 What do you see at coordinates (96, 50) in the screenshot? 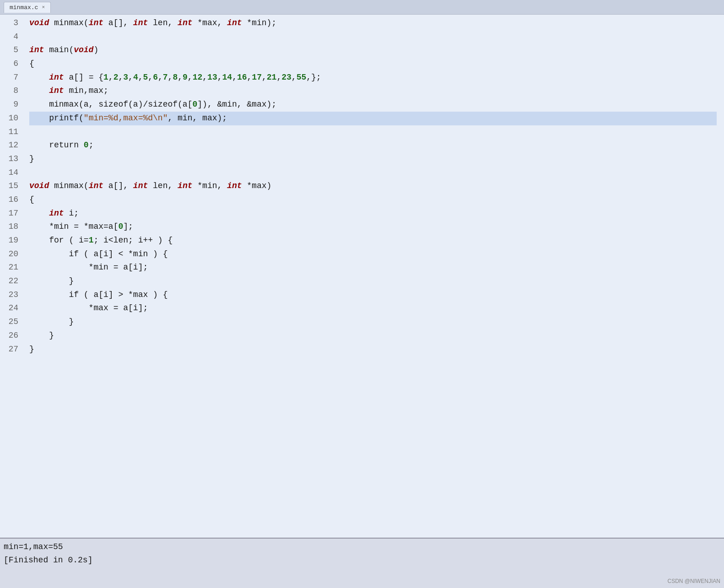
I see `code-token: )` at bounding box center [96, 50].